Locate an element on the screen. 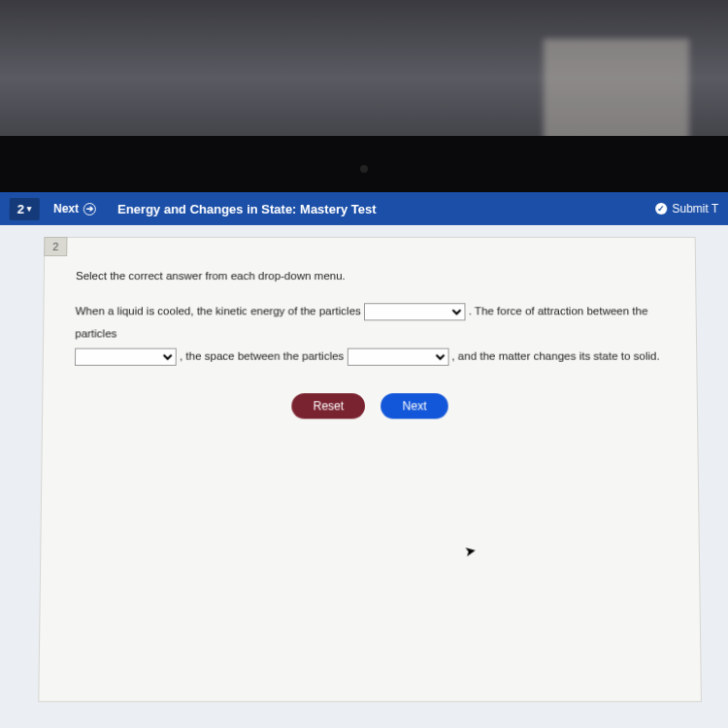  nav-next-button: Next ➔ is located at coordinates (75, 209).